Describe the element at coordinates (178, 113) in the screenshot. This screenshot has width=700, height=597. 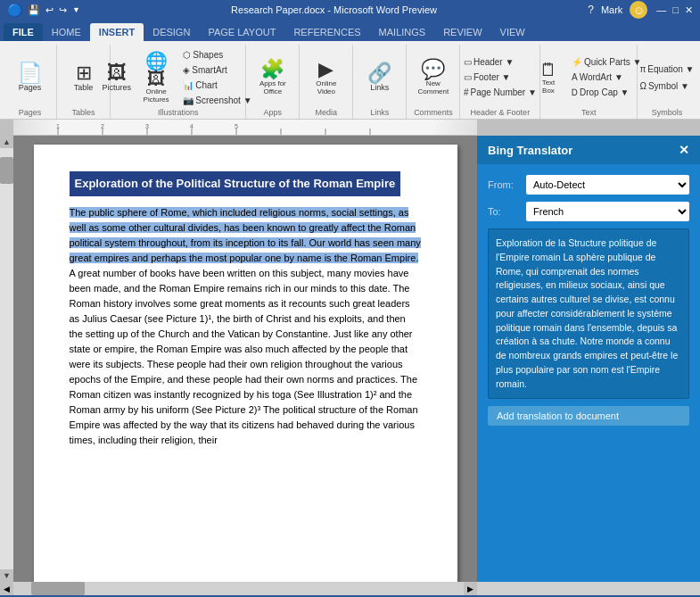
I see `illustrations-group-label: Illustrations` at that location.